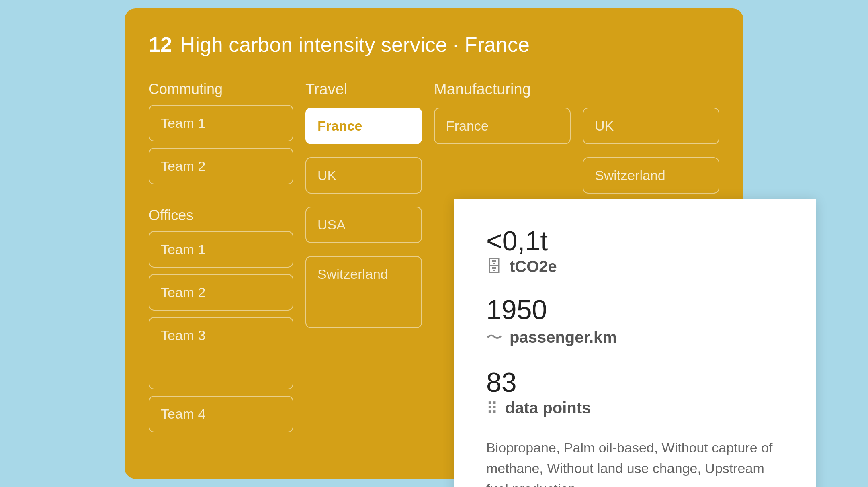 The image size is (868, 487). Describe the element at coordinates (651, 154) in the screenshot. I see `manufacturing-right-col: UK Switzerland` at that location.